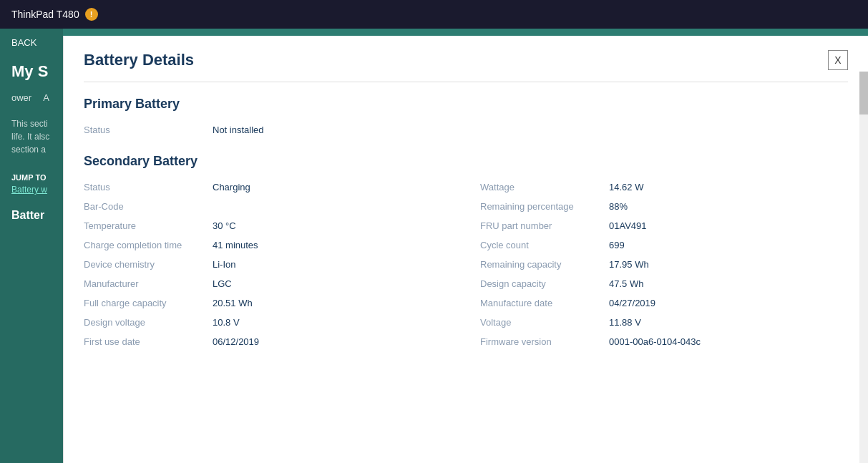  I want to click on right-value-5: 47.5 Wh, so click(626, 283).